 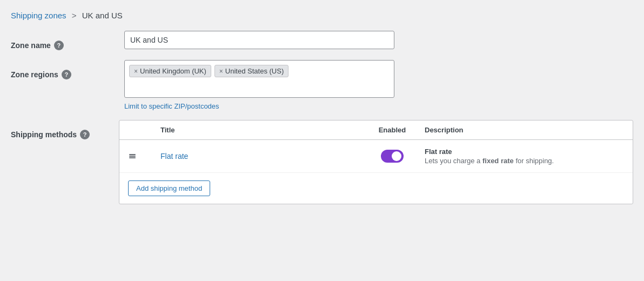 I want to click on flat-rate-link: Flat rate, so click(x=174, y=156).